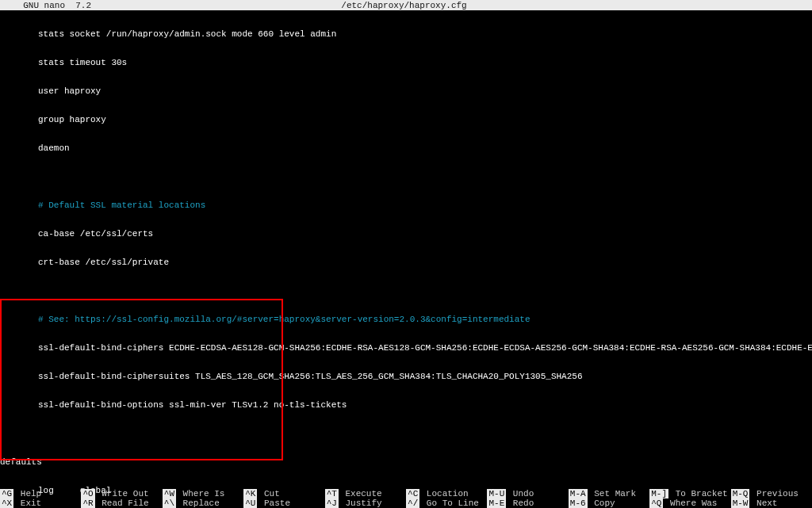  Describe the element at coordinates (406, 498) in the screenshot. I see `nano-shortcut-bar: ^G Help^O Write Out^W Where Is^K Cut^T E…` at that location.